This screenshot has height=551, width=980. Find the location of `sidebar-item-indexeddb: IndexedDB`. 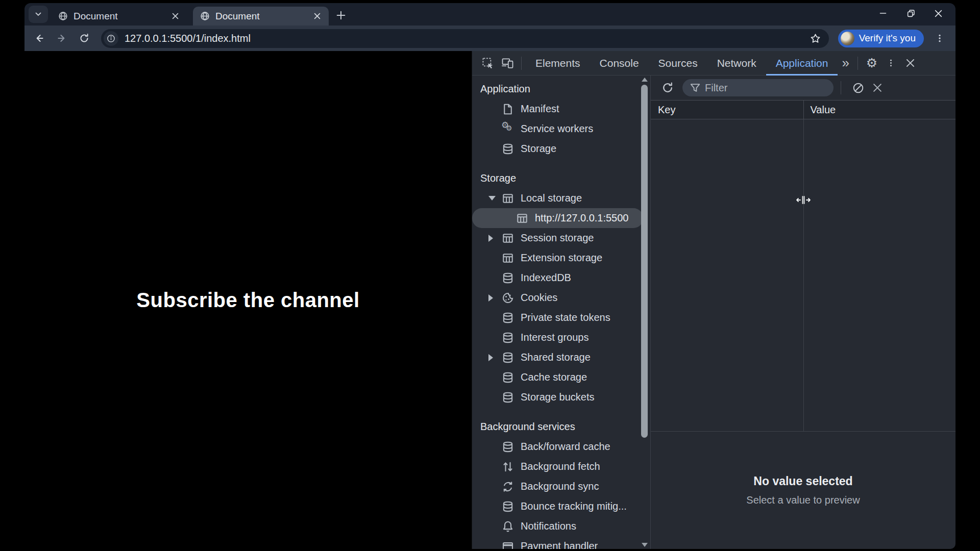

sidebar-item-indexeddb: IndexedDB is located at coordinates (561, 278).